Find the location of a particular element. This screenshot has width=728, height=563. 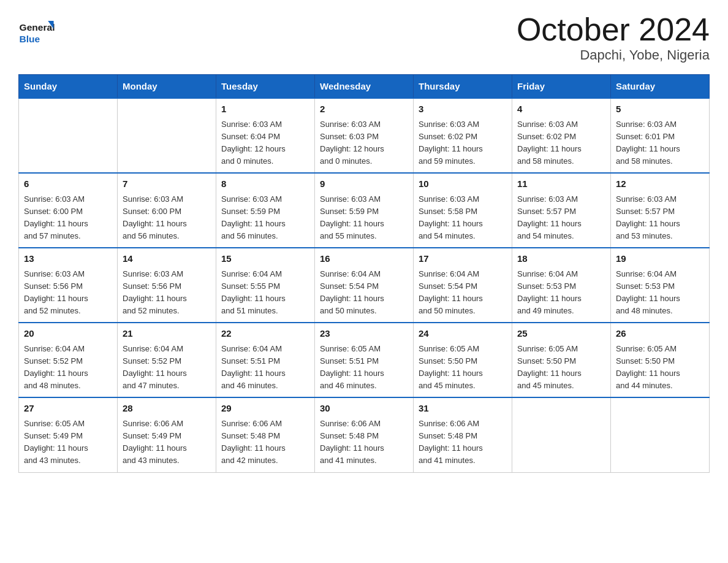

day-number: 15 is located at coordinates (265, 259).